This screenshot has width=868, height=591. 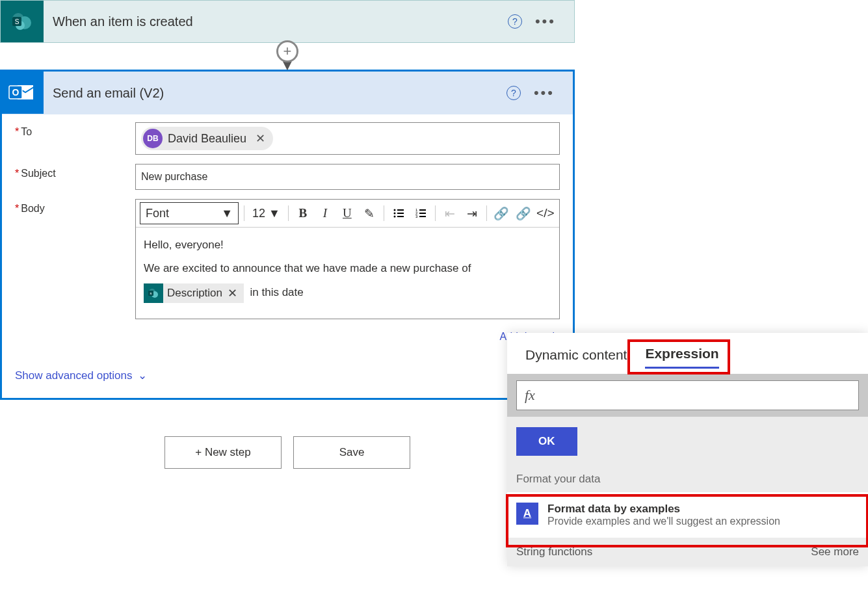 What do you see at coordinates (347, 269) in the screenshot?
I see `body-line: We are excited to announce that we have …` at bounding box center [347, 269].